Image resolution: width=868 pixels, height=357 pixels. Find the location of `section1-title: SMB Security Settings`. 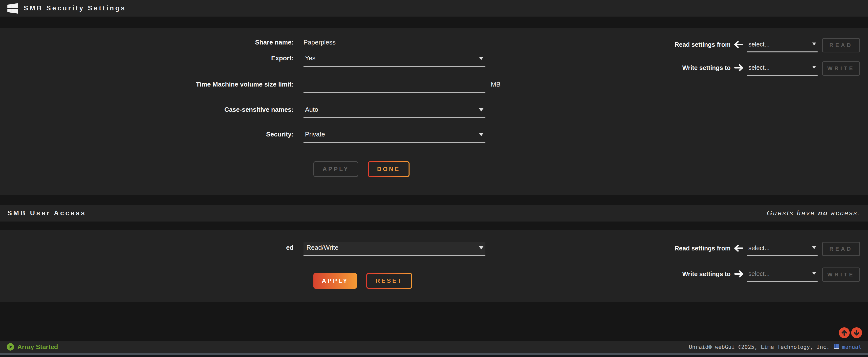

section1-title: SMB Security Settings is located at coordinates (75, 8).